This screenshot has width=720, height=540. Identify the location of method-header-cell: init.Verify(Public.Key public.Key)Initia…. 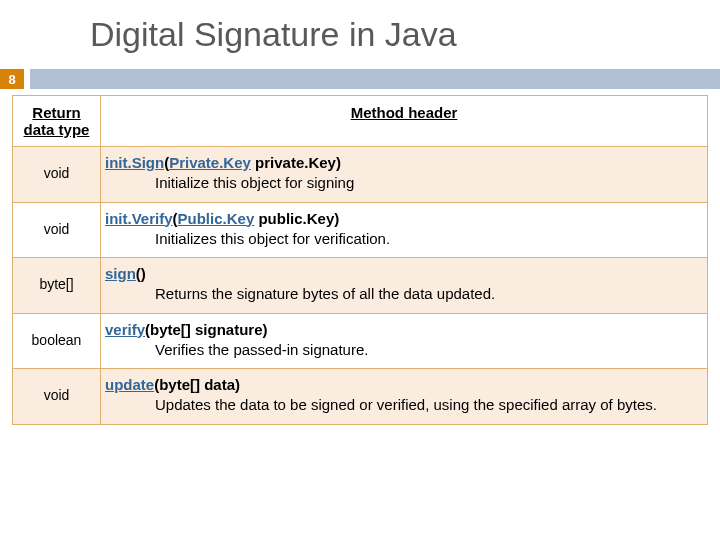
(404, 230).